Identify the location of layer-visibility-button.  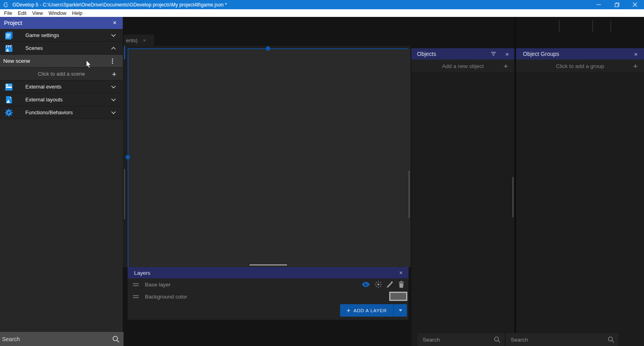
(366, 284).